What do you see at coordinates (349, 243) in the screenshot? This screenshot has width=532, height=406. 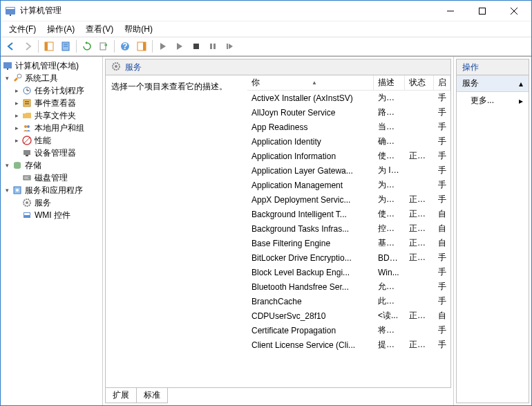 I see `table-row: Base Filtering Engine基本...正在...自` at bounding box center [349, 243].